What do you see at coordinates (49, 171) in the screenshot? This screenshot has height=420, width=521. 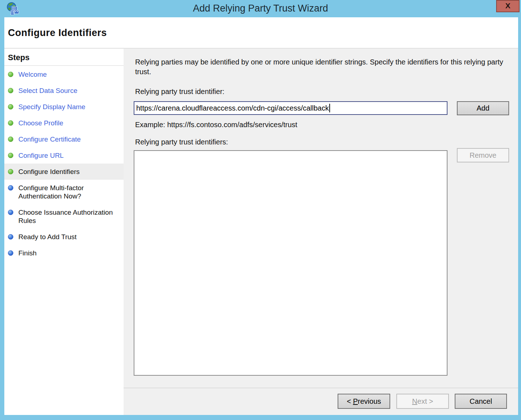 I see `step-label: Configure Identifiers` at bounding box center [49, 171].